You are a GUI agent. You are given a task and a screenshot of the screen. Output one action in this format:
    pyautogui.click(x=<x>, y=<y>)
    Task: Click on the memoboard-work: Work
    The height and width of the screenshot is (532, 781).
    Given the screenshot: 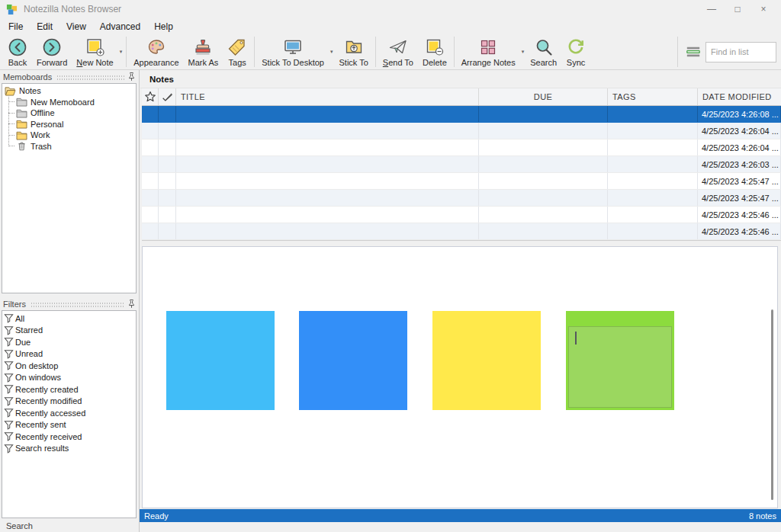 What is the action you would take?
    pyautogui.click(x=69, y=136)
    